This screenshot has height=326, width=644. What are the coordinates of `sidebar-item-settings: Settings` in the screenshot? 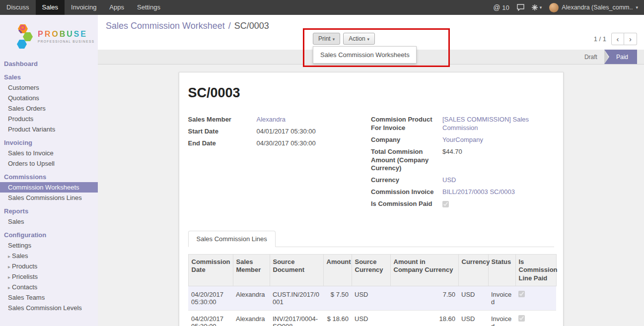 It's located at (49, 245).